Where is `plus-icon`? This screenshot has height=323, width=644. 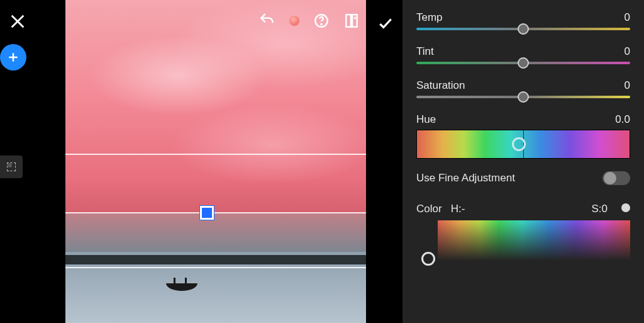
plus-icon is located at coordinates (13, 57).